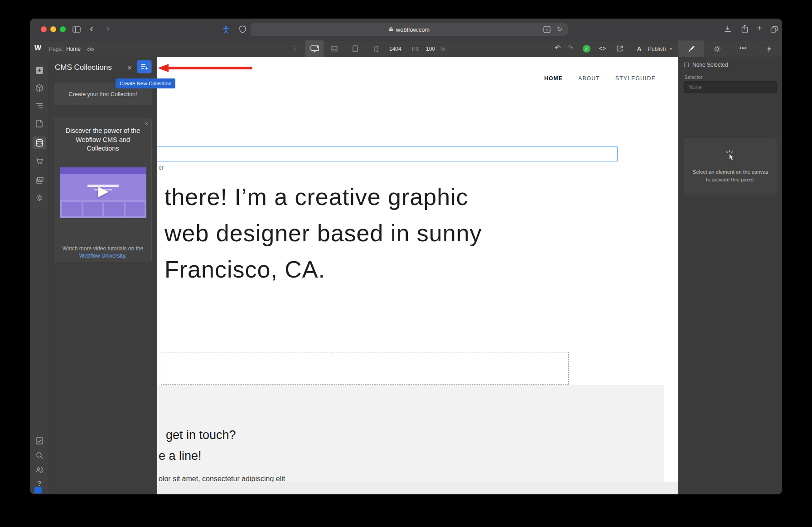 The image size is (812, 527). I want to click on cms-collections-panel: CMS Collections × Create your first Coll…, so click(103, 276).